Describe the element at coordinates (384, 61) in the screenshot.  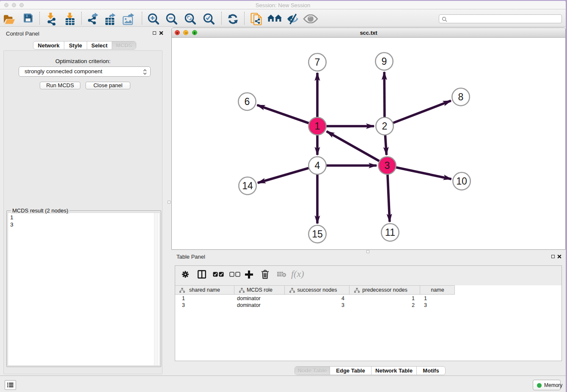
I see `svg-text: 9` at that location.